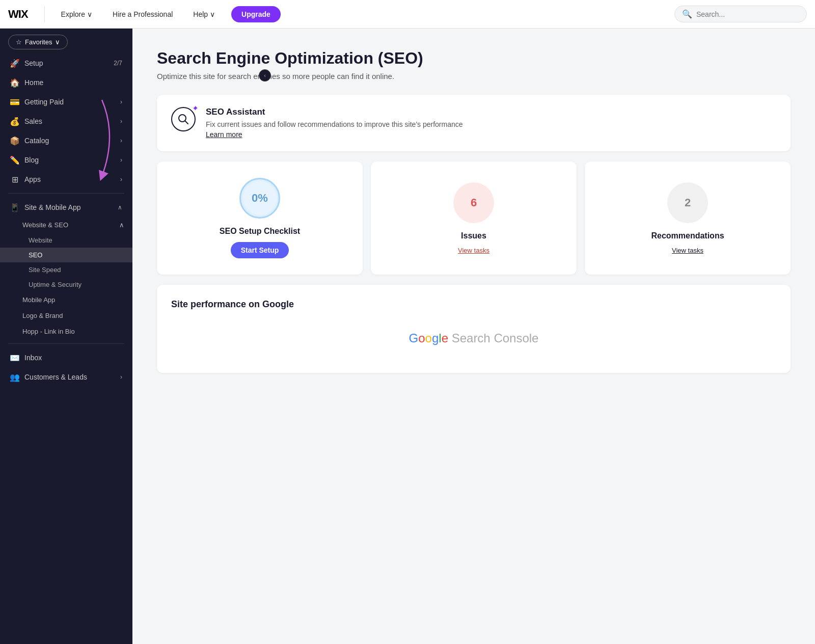  What do you see at coordinates (474, 236) in the screenshot?
I see `issues-label: Issues` at bounding box center [474, 236].